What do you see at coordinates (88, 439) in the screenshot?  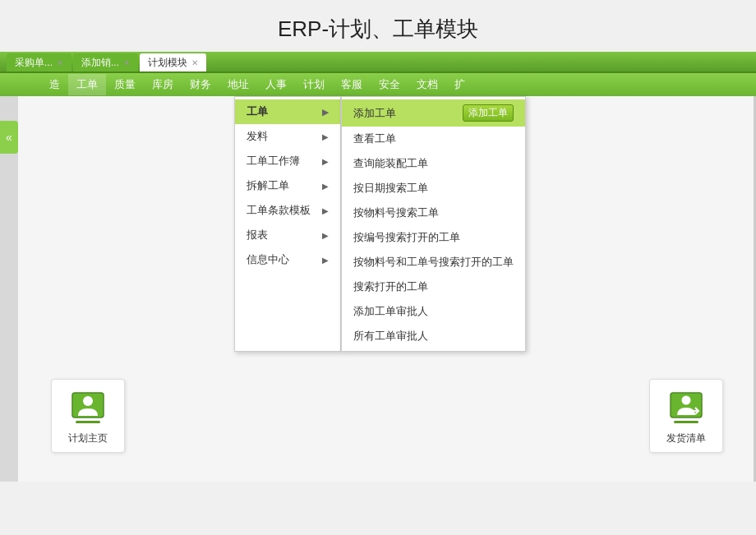 I see `plan-home-label: 计划主页` at bounding box center [88, 439].